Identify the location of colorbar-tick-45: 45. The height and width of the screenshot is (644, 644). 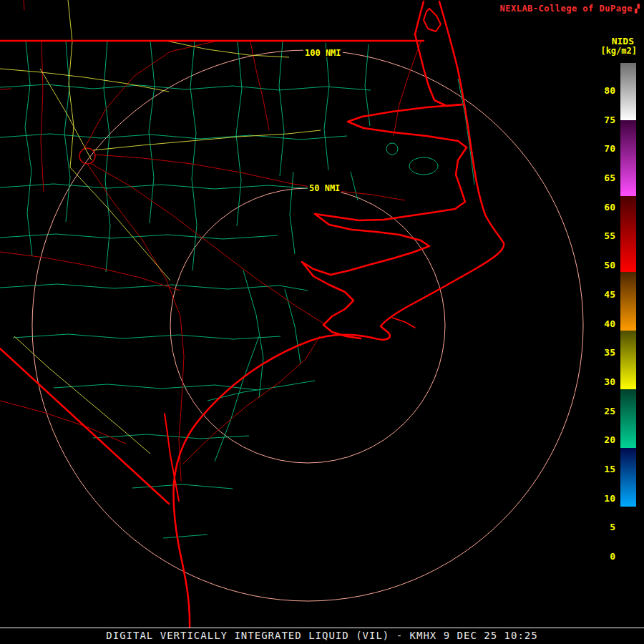
(600, 295).